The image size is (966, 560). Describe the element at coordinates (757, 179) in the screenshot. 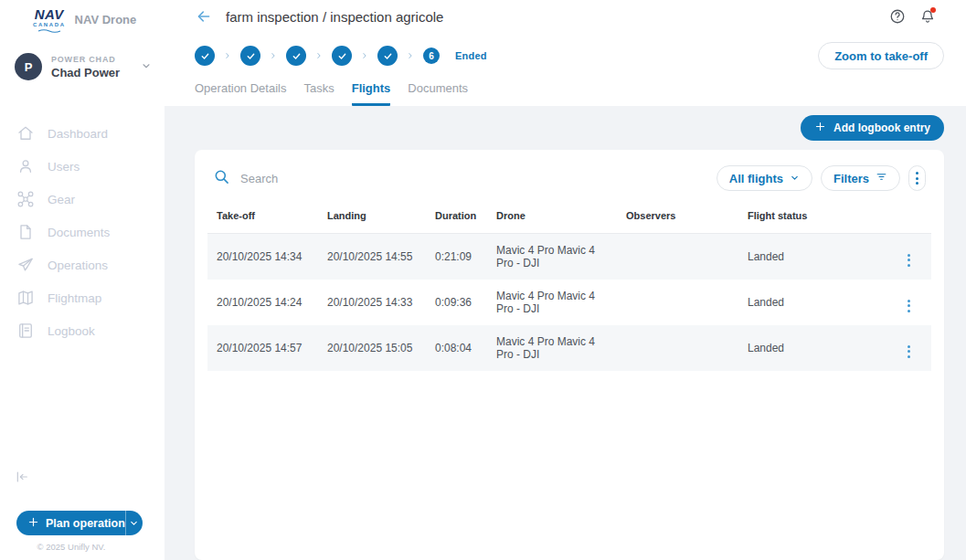

I see `all-flights-label: All flights` at that location.